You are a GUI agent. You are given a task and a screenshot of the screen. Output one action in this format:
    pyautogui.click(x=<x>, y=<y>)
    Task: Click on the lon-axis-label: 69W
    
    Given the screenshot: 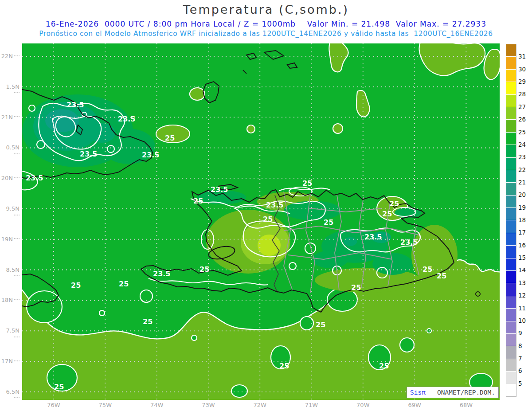 What is the action you would take?
    pyautogui.click(x=415, y=405)
    